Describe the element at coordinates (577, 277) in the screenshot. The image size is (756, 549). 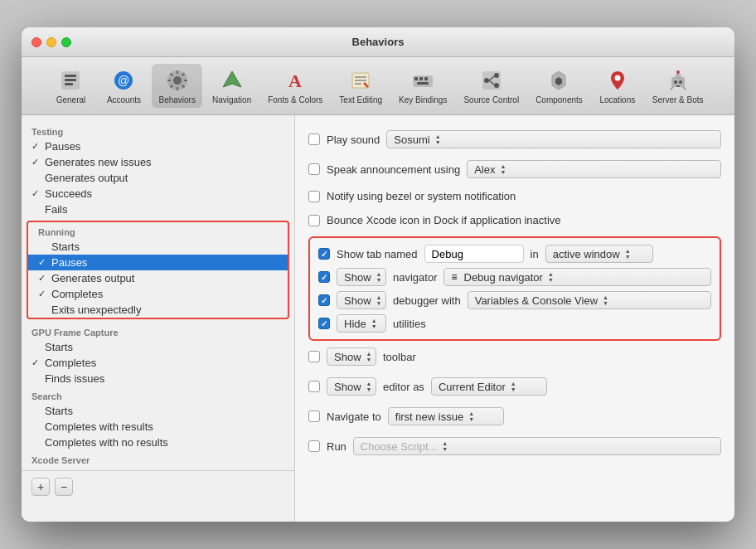
I see `navigator-type-select: ≡ Debug navigator ▲ ▼` at that location.